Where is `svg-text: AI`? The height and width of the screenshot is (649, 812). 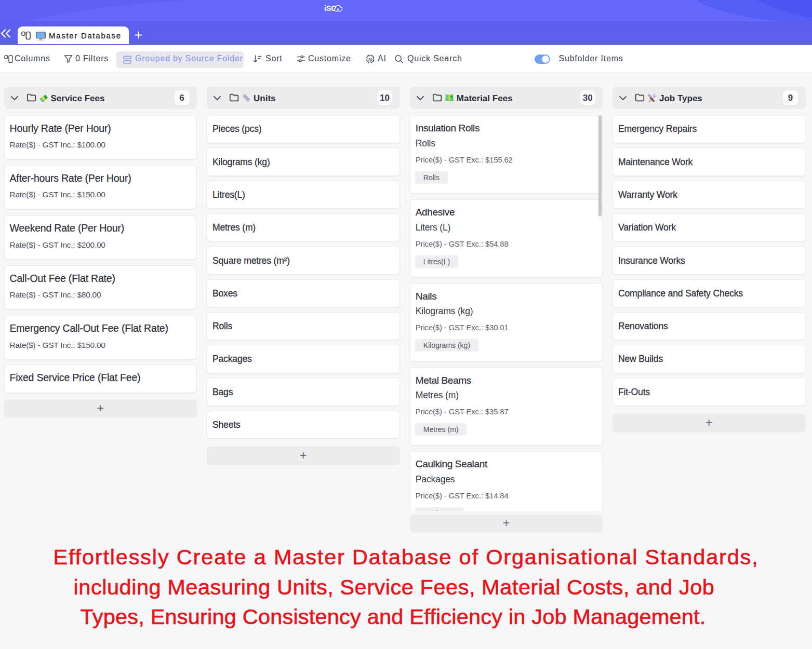
svg-text: AI is located at coordinates (370, 59).